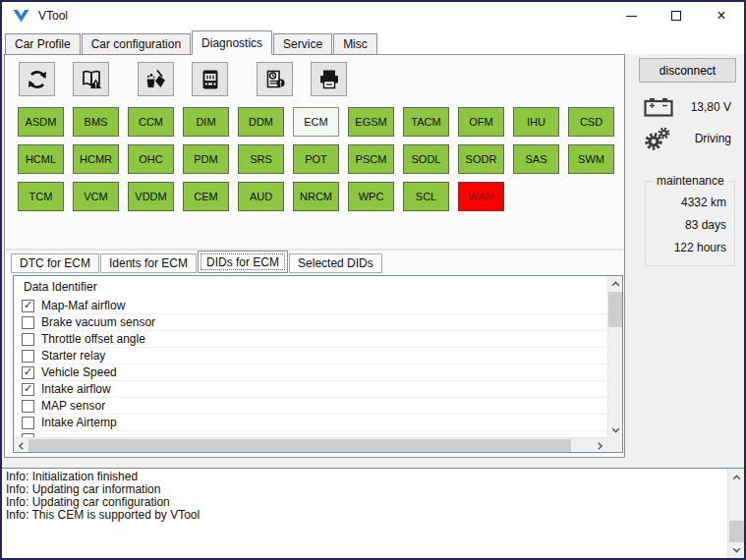  I want to click on module-label: NRCM, so click(316, 196).